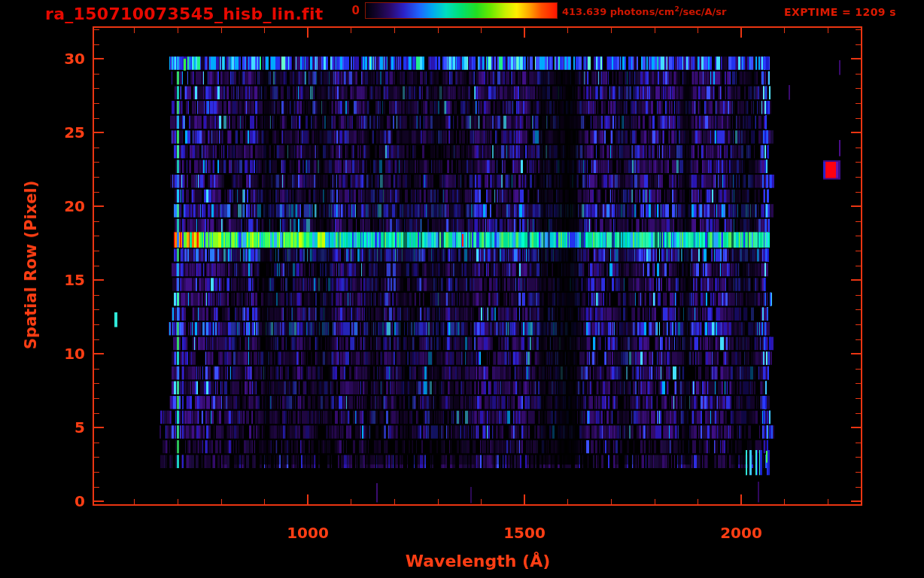  I want to click on y-tick-label: 30, so click(64, 59).